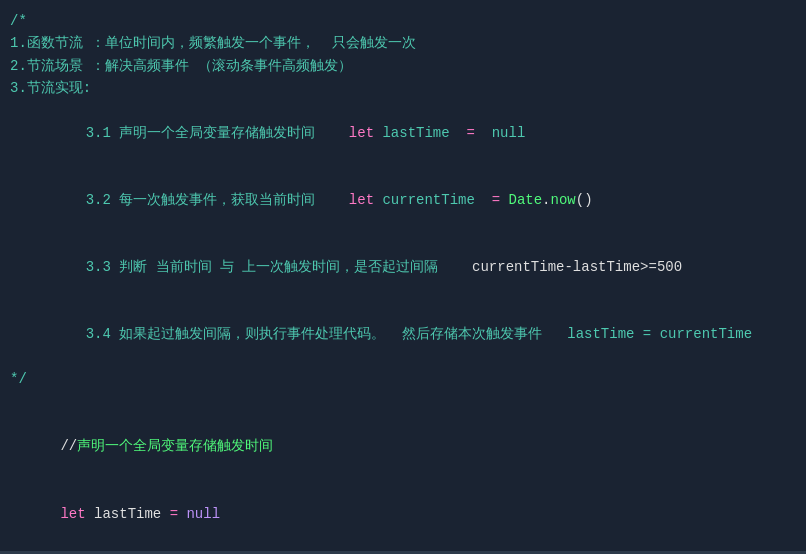 The width and height of the screenshot is (806, 554). What do you see at coordinates (403, 446) in the screenshot?
I see `line-global-comment: //声明一个全局变量存储触发时间` at bounding box center [403, 446].